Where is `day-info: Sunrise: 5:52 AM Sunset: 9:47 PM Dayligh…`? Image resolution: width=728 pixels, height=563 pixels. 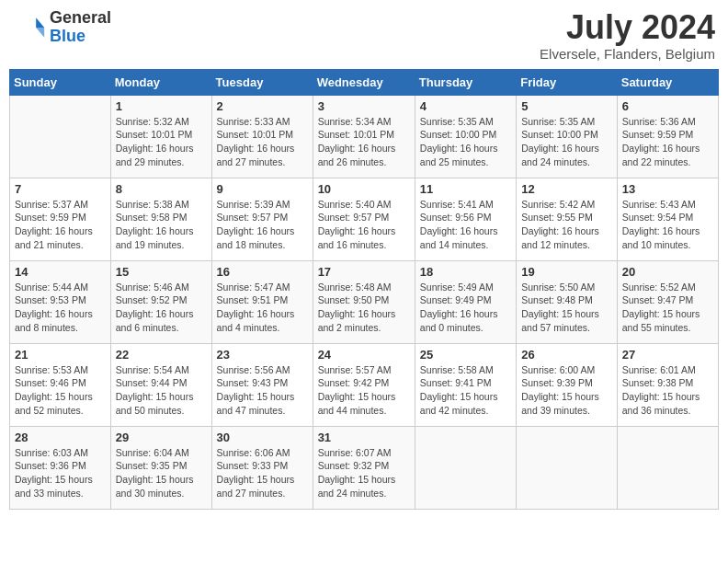 day-info: Sunrise: 5:52 AM Sunset: 9:47 PM Dayligh… is located at coordinates (667, 307).